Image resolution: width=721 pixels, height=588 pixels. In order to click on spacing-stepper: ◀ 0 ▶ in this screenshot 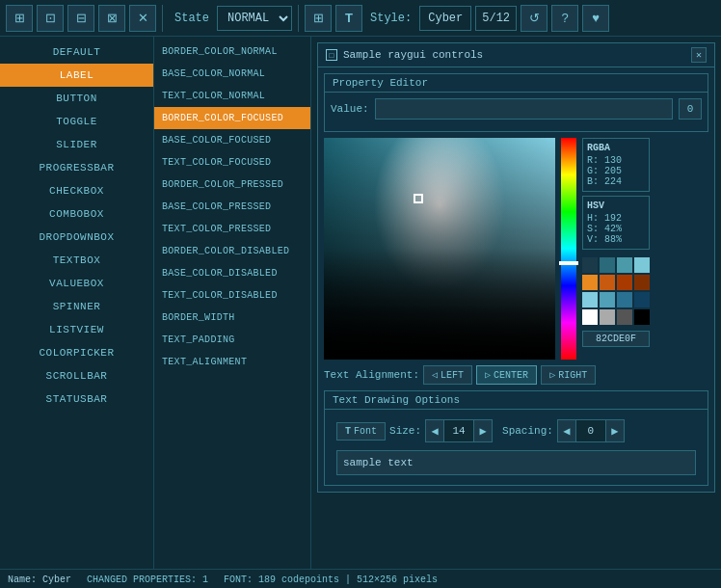, I will do `click(591, 431)`.